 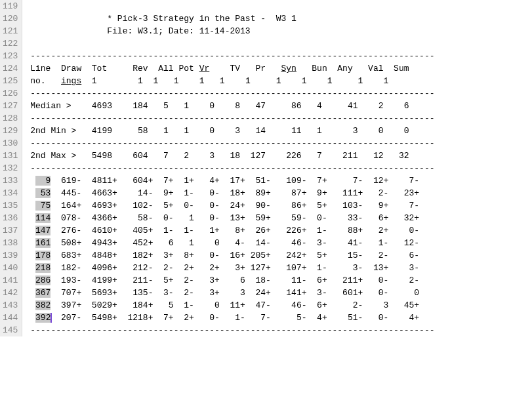 I want to click on code-line: 75 164+ 4693+ 102- 5+ 0- 0- 24+ 90- 86+ …, so click(x=230, y=206).